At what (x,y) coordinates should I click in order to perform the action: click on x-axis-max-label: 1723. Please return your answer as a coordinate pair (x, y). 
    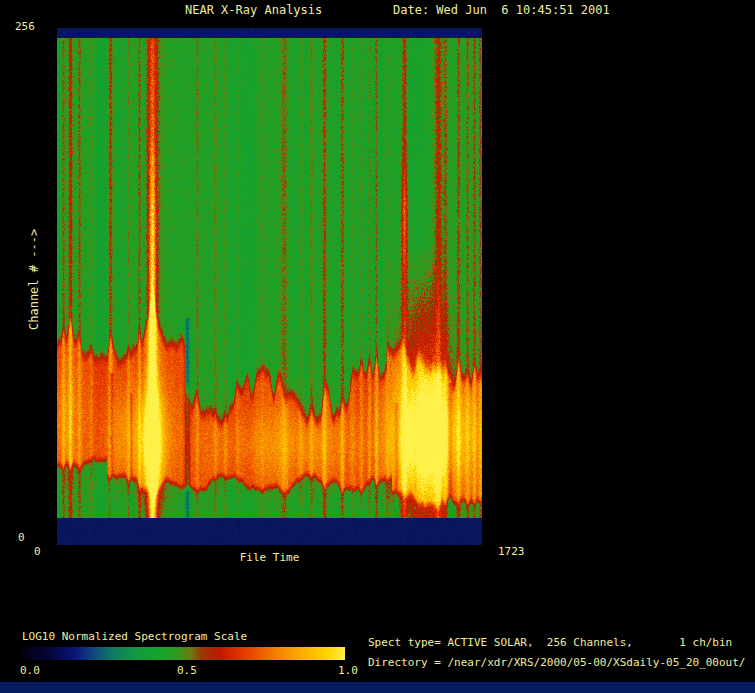
    Looking at the image, I should click on (512, 552).